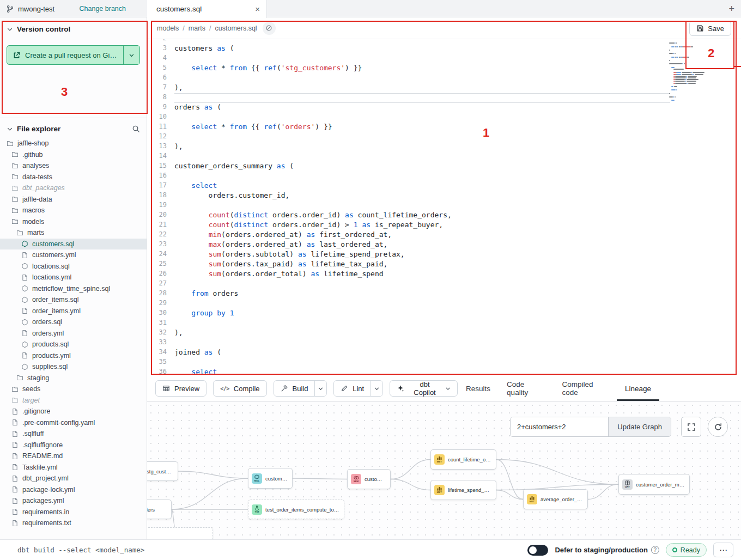  I want to click on create-pr-main: Create a pull request on Git…, so click(65, 55).